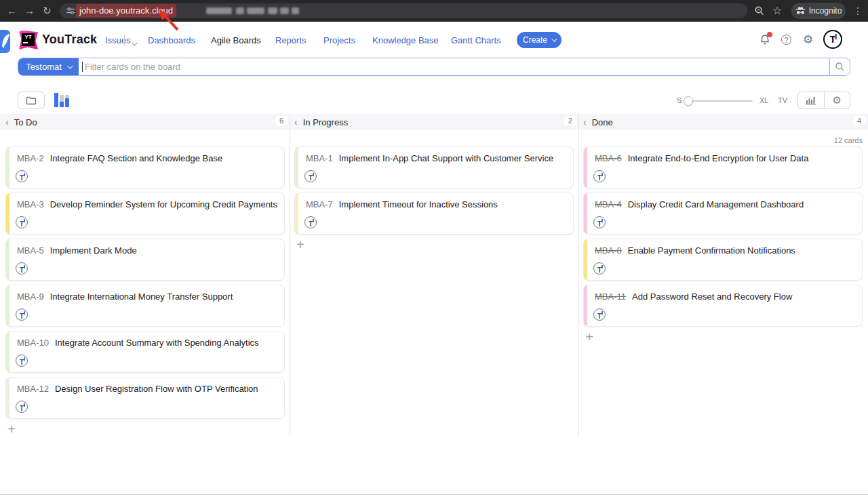  What do you see at coordinates (859, 121) in the screenshot?
I see `column-count: 4` at bounding box center [859, 121].